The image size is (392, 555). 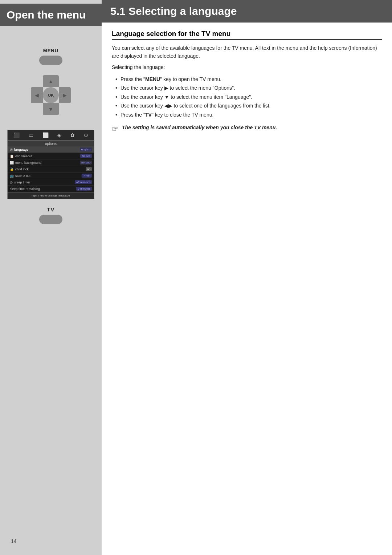 What do you see at coordinates (249, 115) in the screenshot?
I see `list-item-5: Press the "TV" key to close the TV menu.` at bounding box center [249, 115].